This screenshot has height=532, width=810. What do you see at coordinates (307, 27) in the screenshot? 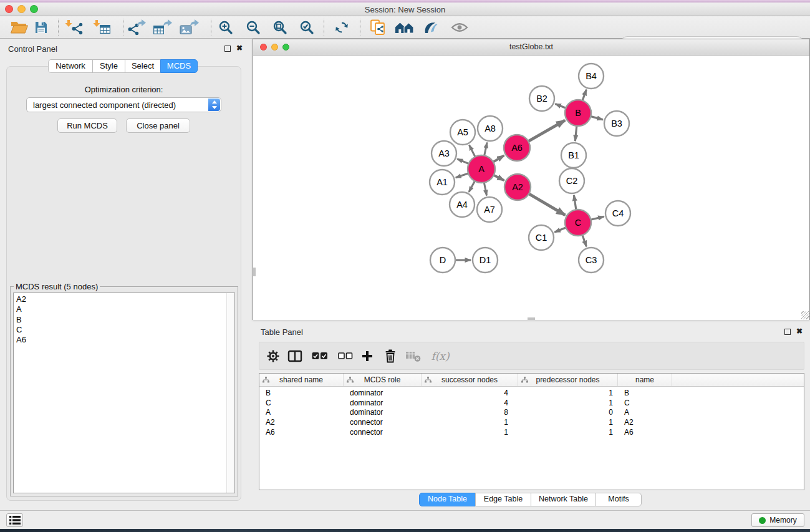
I see `zoom-selected-button` at bounding box center [307, 27].